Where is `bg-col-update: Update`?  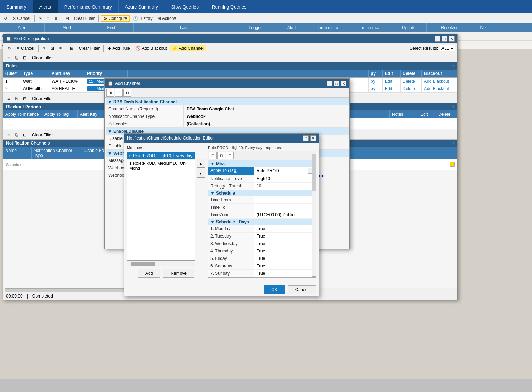 bg-col-update: Update is located at coordinates (409, 28).